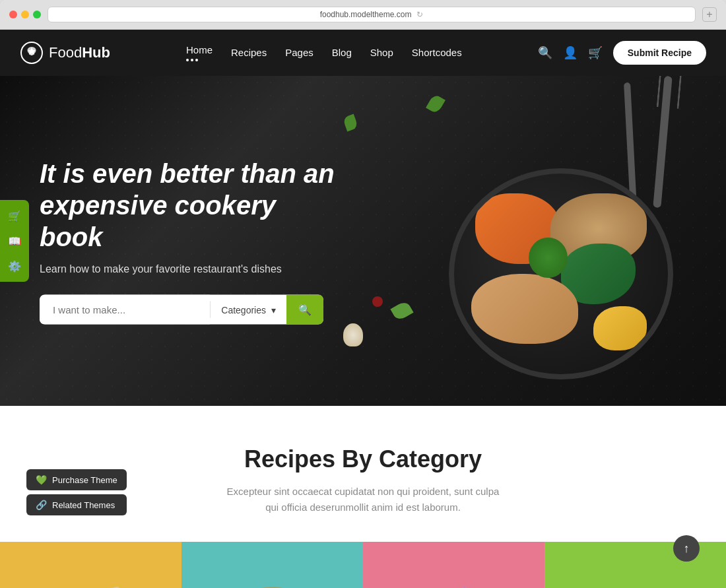  What do you see at coordinates (545, 53) in the screenshot?
I see `search-nav-button: 🔍` at bounding box center [545, 53].